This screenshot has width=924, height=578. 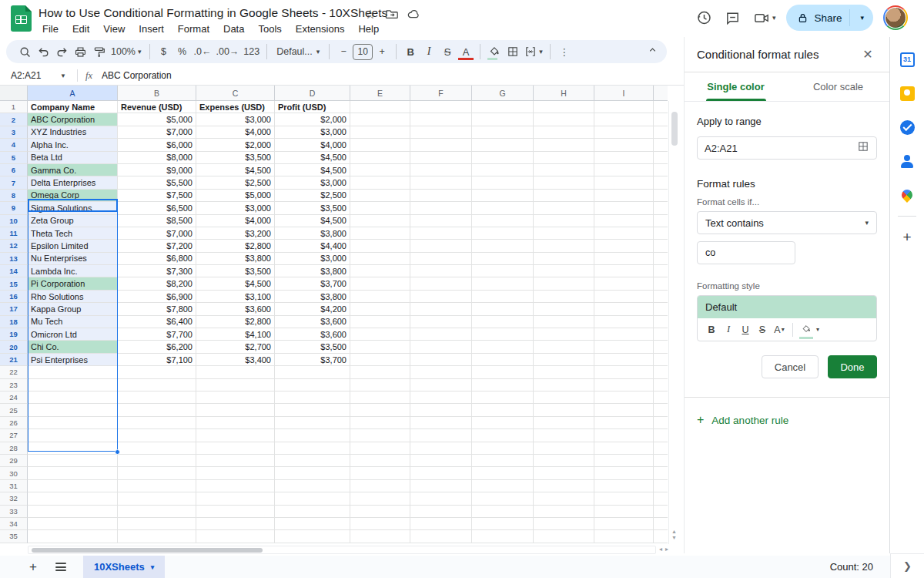 What do you see at coordinates (313, 107) in the screenshot?
I see `cell: Profit (USD)` at bounding box center [313, 107].